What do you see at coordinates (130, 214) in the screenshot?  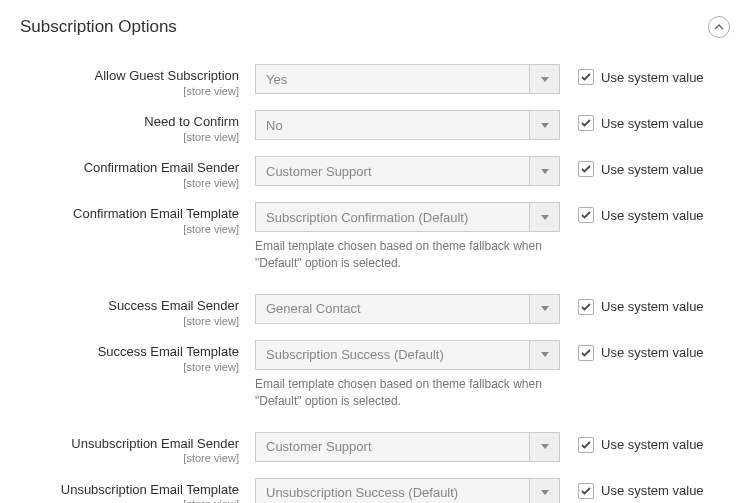 I see `field-label: Confirmation Email Template` at bounding box center [130, 214].